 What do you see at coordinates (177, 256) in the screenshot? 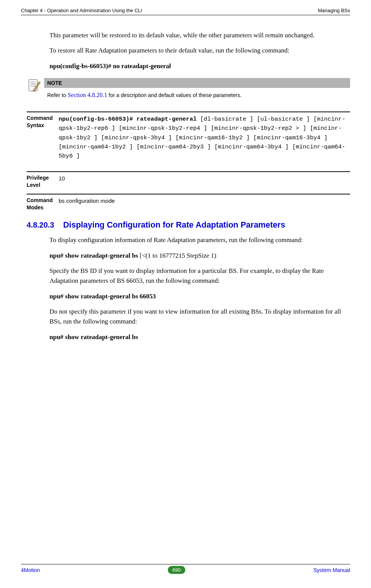
I see `section-cmd1-rest: [<(1 to 16777215 StepSize 1)` at bounding box center [177, 256].